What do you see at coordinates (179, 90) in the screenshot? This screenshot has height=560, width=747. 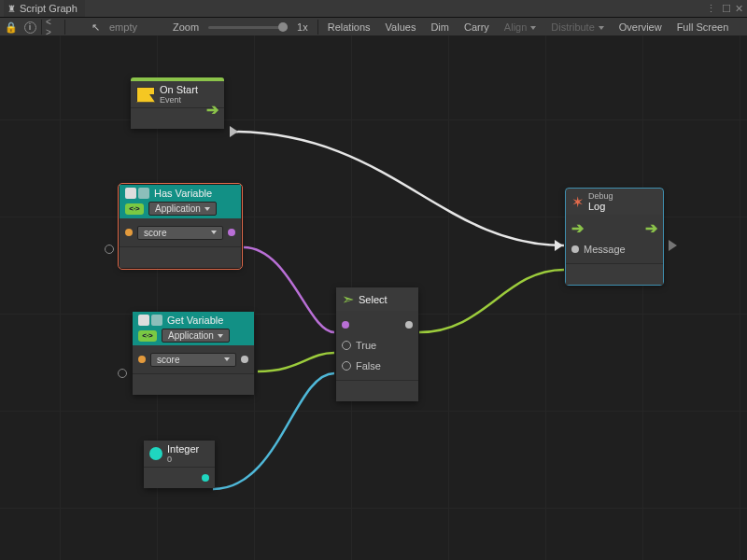 I see `node-title: On Start` at bounding box center [179, 90].